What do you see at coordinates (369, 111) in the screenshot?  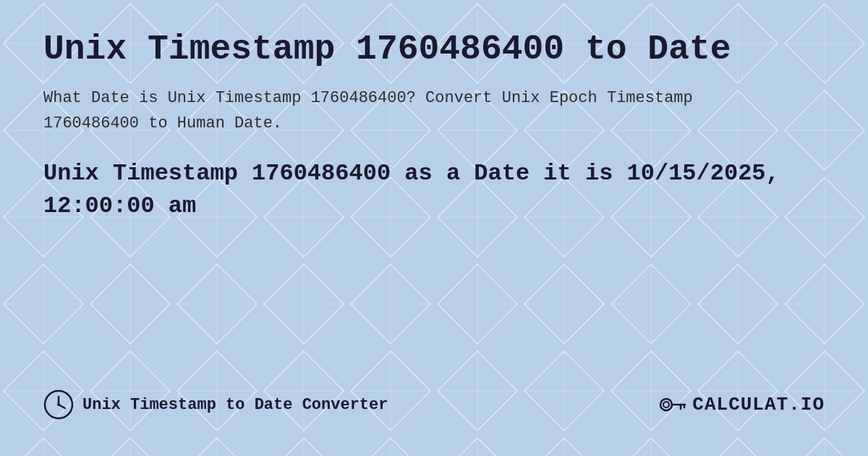 I see `description-text: What Date is Unix Timestamp 1760486400? …` at bounding box center [369, 111].